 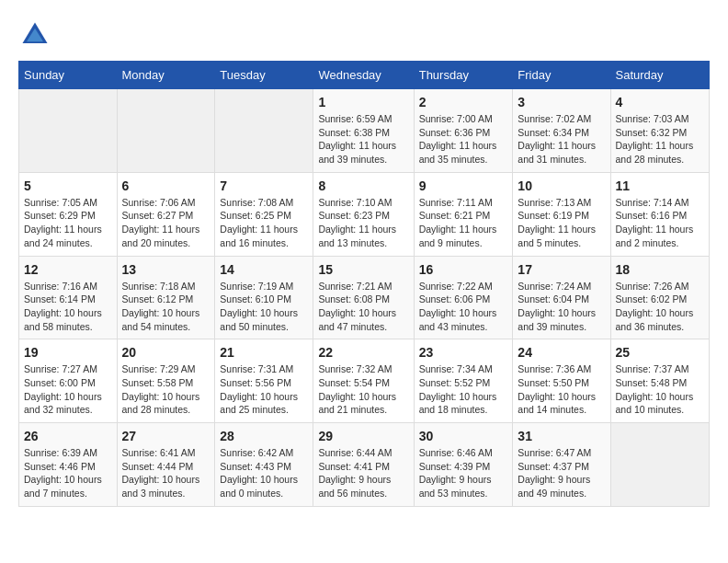 What do you see at coordinates (660, 352) in the screenshot?
I see `day-number: 25` at bounding box center [660, 352].